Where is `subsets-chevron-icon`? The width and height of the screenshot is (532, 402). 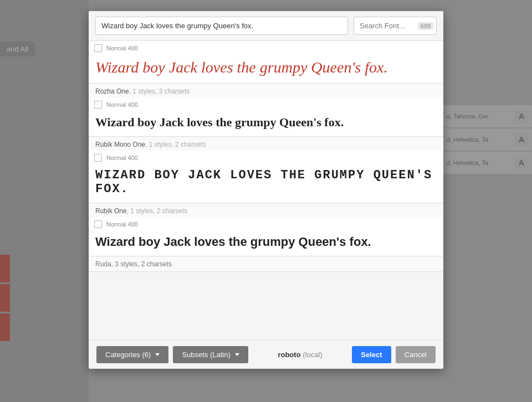 subsets-chevron-icon is located at coordinates (237, 354).